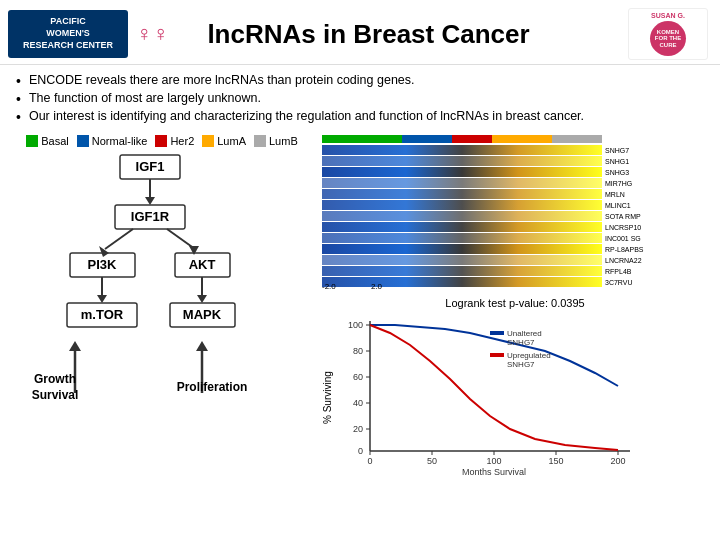  What do you see at coordinates (529, 356) in the screenshot?
I see `svg-text: Upregulated` at bounding box center [529, 356].